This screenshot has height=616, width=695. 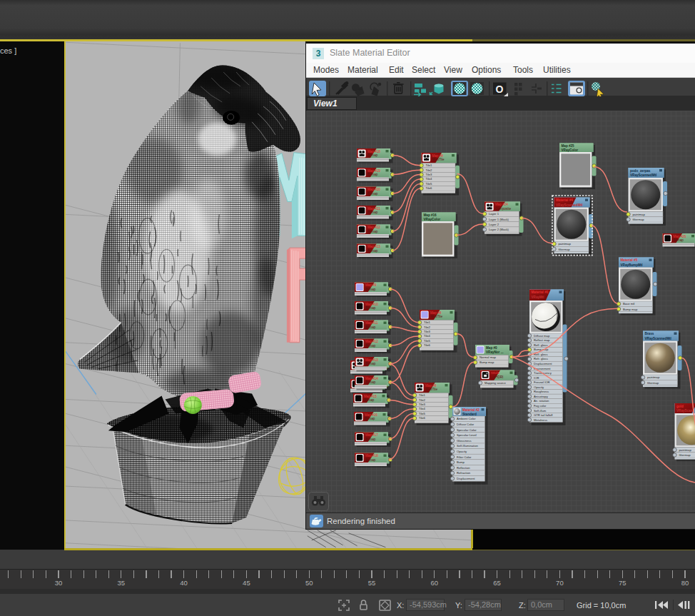 What do you see at coordinates (374, 227) in the screenshot?
I see `svg-text: Map #22` at bounding box center [374, 227].